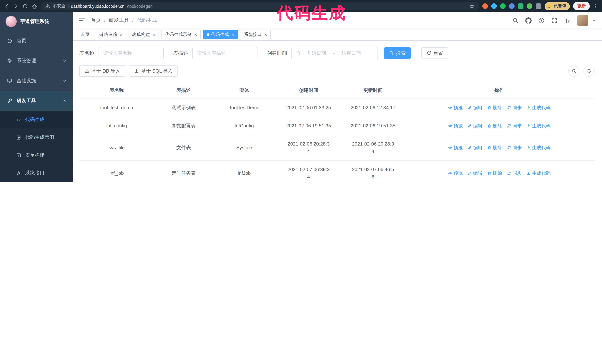 The image size is (602, 364). Describe the element at coordinates (373, 126) in the screenshot. I see `update-time-cell: 2021-02-06 19:51:35` at that location.